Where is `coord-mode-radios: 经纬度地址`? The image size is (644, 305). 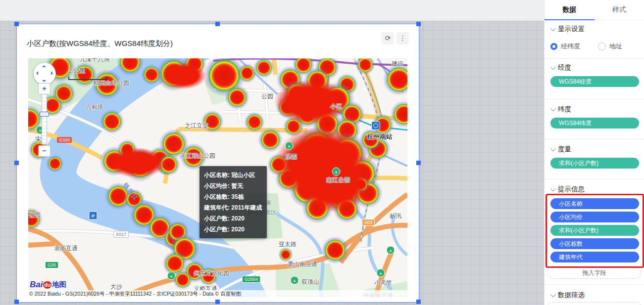
coord-mode-radios: 经纬度地址 is located at coordinates (595, 46).